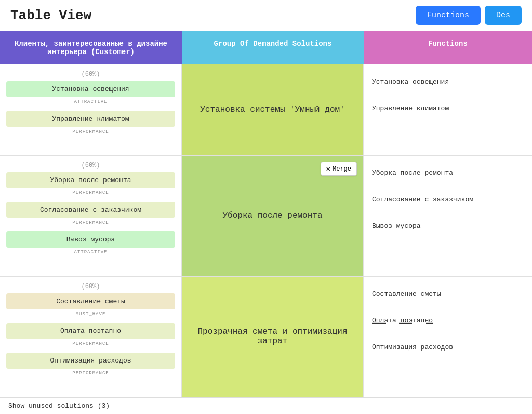  I want to click on group-label: Установка системы 'Умный дом', so click(272, 110).